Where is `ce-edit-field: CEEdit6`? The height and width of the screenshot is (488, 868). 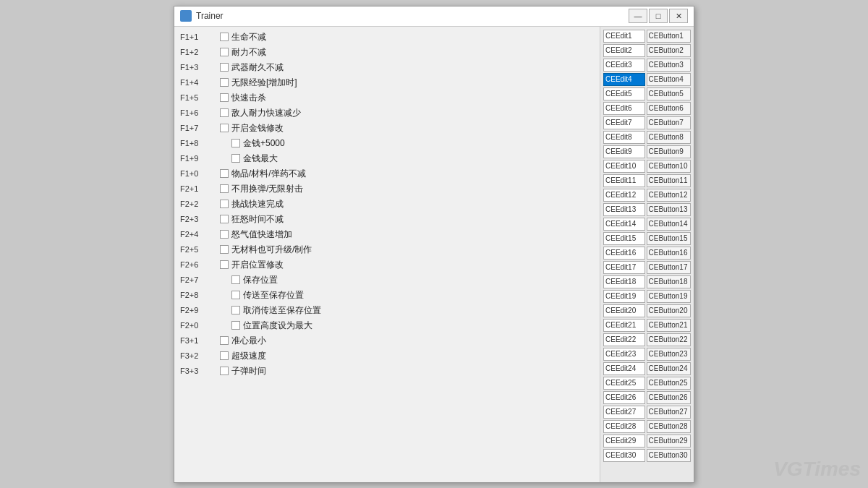 ce-edit-field: CEEdit6 is located at coordinates (624, 108).